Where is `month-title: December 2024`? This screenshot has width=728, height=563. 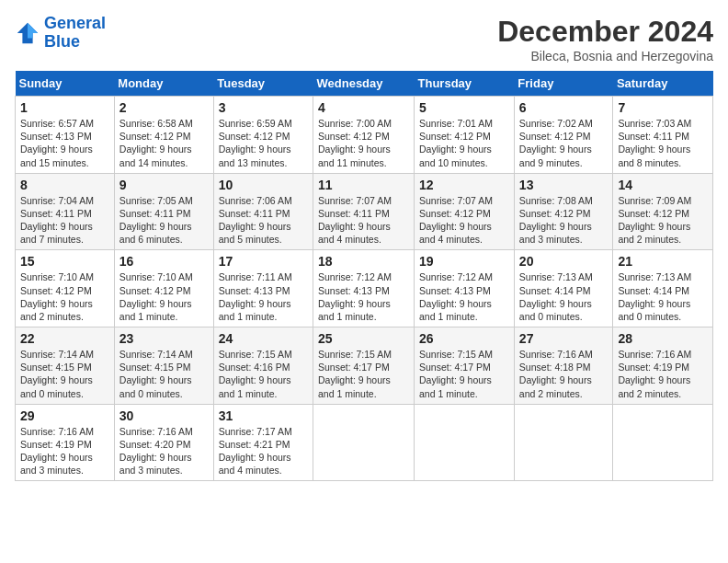 month-title: December 2024 is located at coordinates (605, 31).